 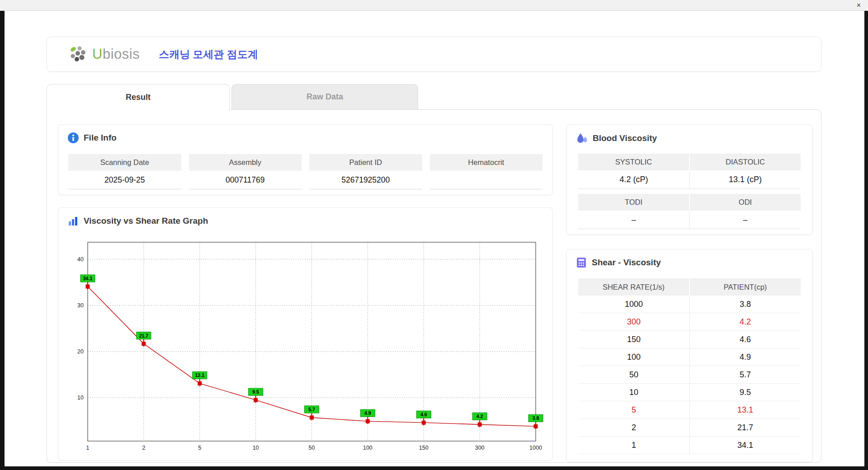 I want to click on logo-text: Ubiosis, so click(x=116, y=54).